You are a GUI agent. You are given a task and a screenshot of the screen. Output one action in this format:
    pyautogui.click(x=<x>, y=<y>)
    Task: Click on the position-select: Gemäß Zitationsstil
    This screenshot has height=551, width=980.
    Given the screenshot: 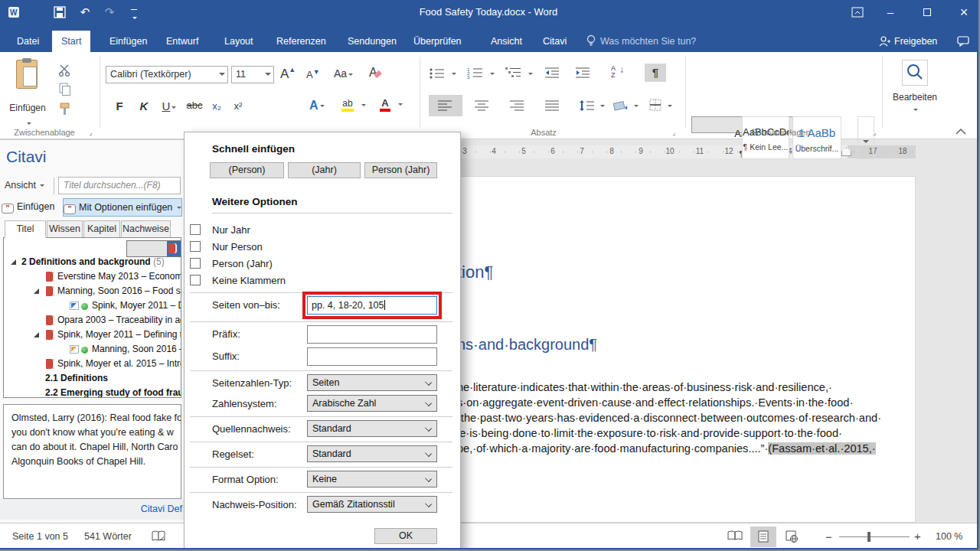 What is the action you would take?
    pyautogui.click(x=372, y=504)
    